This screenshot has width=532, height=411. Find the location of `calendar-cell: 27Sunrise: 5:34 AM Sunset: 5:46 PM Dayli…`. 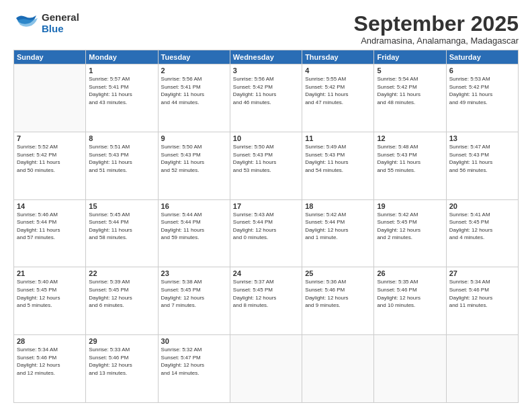

calendar-cell: 27Sunrise: 5:34 AM Sunset: 5:46 PM Dayli… is located at coordinates (482, 301).